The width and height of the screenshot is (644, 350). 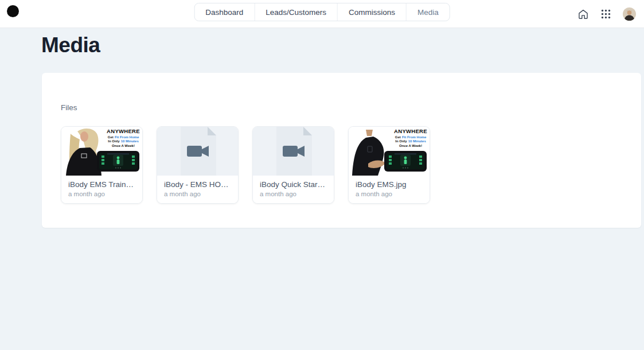 What do you see at coordinates (630, 14) in the screenshot?
I see `user-avatar` at bounding box center [630, 14].